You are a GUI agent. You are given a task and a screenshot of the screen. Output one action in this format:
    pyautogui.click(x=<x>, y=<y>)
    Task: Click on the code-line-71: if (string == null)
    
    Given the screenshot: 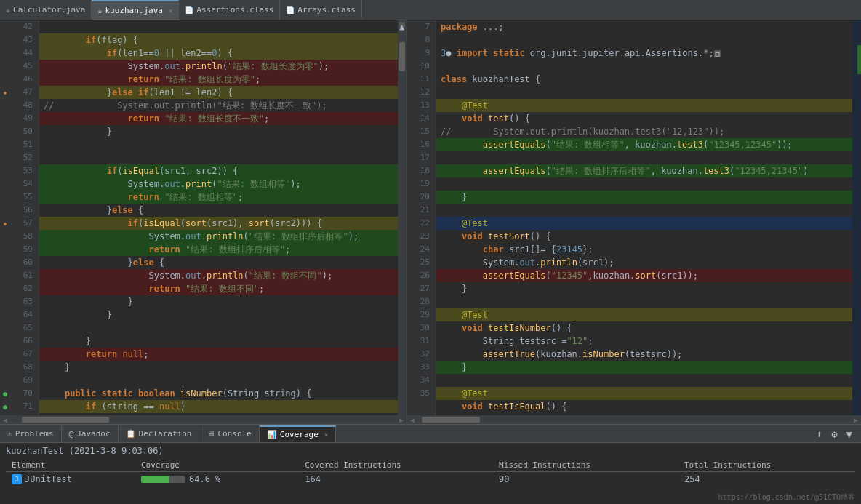 What is the action you would take?
    pyautogui.click(x=218, y=407)
    